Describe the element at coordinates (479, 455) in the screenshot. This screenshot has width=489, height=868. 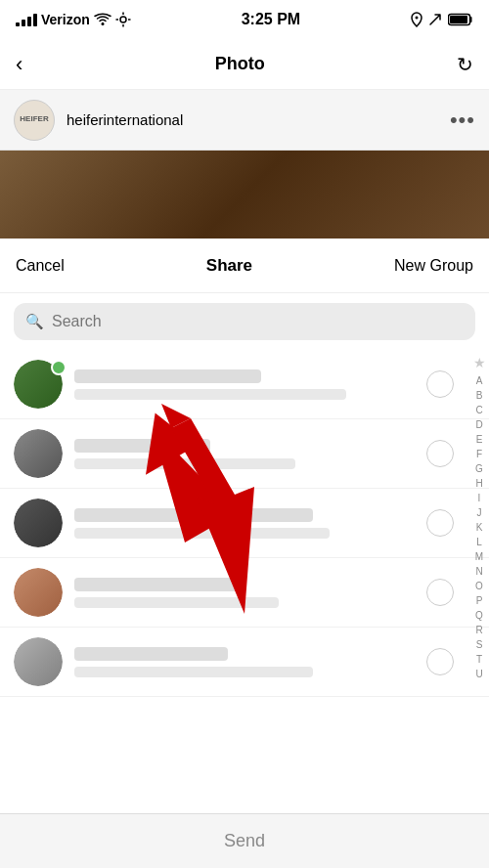
I see `index-f: F` at that location.